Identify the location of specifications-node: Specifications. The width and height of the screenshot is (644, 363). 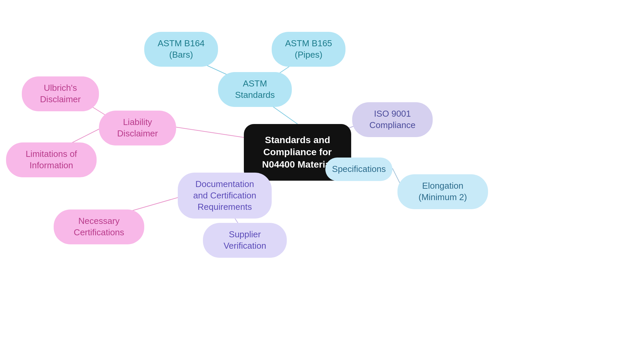
(359, 169).